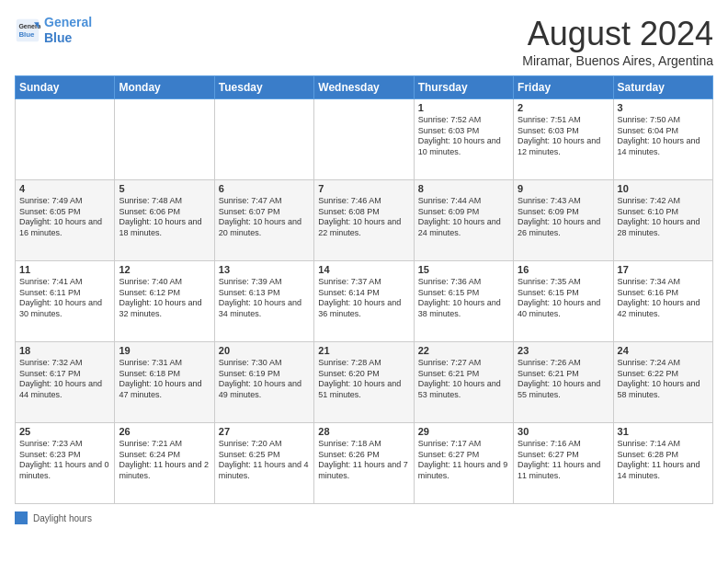 The height and width of the screenshot is (563, 728). I want to click on day-number: 19, so click(164, 350).